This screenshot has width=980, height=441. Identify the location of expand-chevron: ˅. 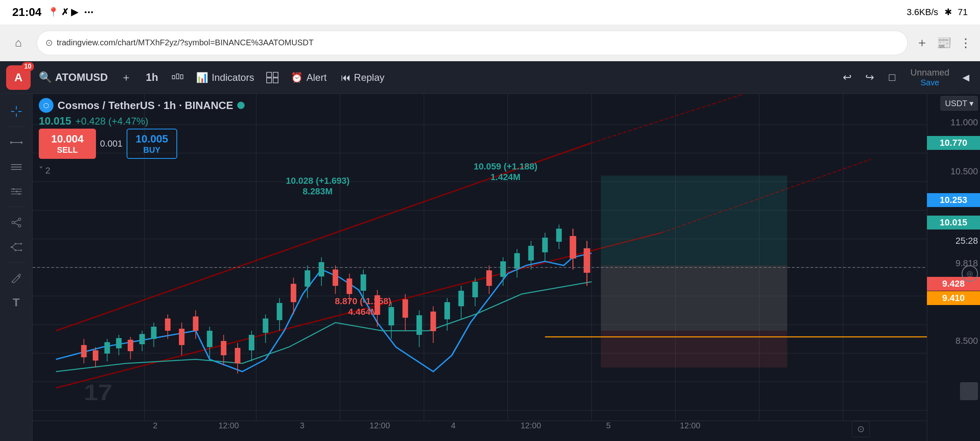
(41, 171).